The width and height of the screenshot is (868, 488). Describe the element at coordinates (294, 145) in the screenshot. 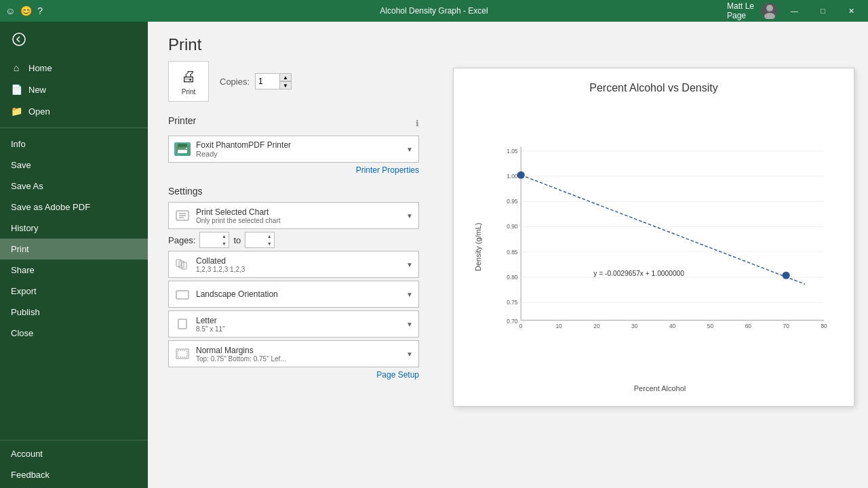

I see `printer-section: Printer ℹ Foxit PhantomPDF Printer Ready…` at that location.